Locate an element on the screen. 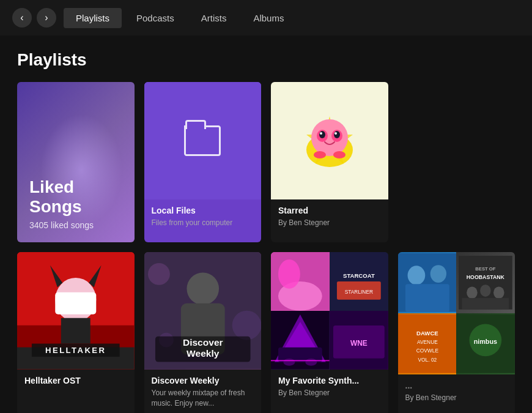 Image resolution: width=532 pixels, height=413 pixels. local-files-card: Local Files Files from your computer is located at coordinates (203, 162).